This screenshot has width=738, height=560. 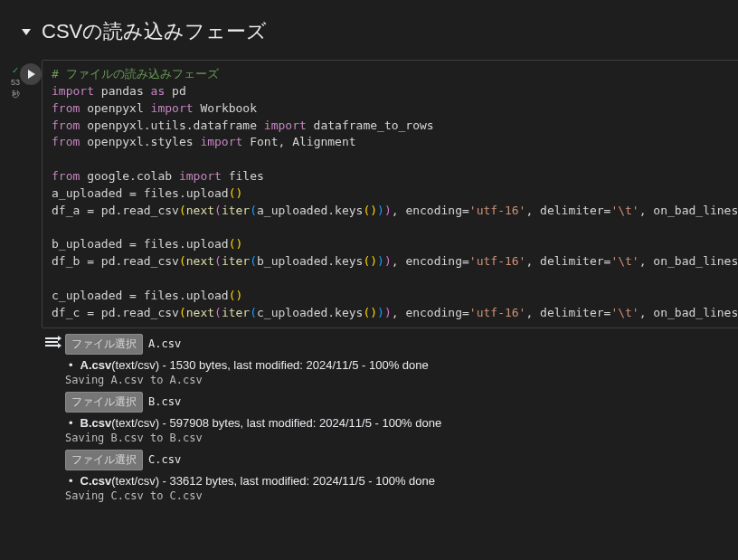 I want to click on output-toolbar, so click(x=38, y=421).